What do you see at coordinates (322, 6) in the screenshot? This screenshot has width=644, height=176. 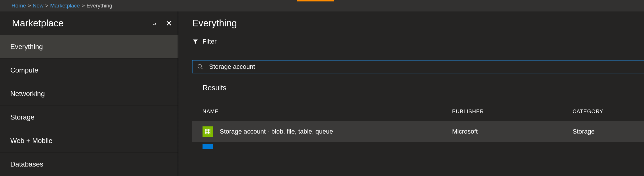 I see `breadcrumb: Home > New > Marketplace > Everything` at bounding box center [322, 6].